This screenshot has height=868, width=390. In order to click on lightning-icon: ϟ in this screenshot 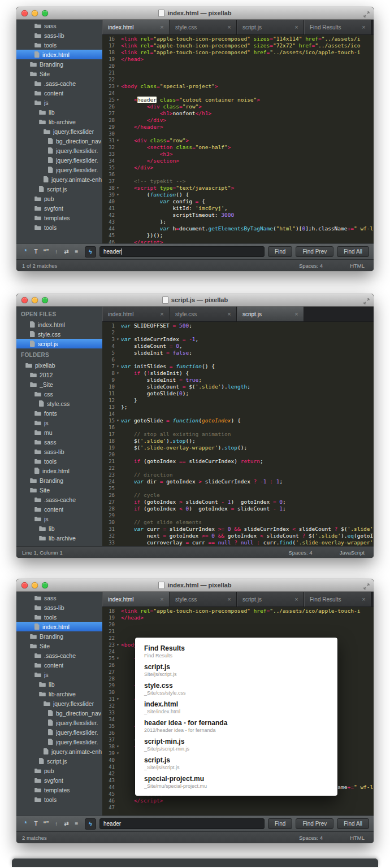, I will do `click(90, 252)`.